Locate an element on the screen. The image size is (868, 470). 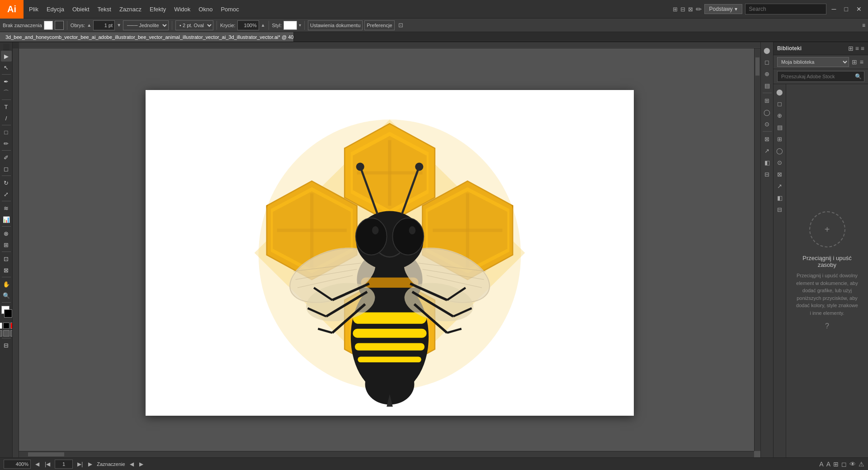
lib-stroke-icon: ◯ is located at coordinates (780, 151).